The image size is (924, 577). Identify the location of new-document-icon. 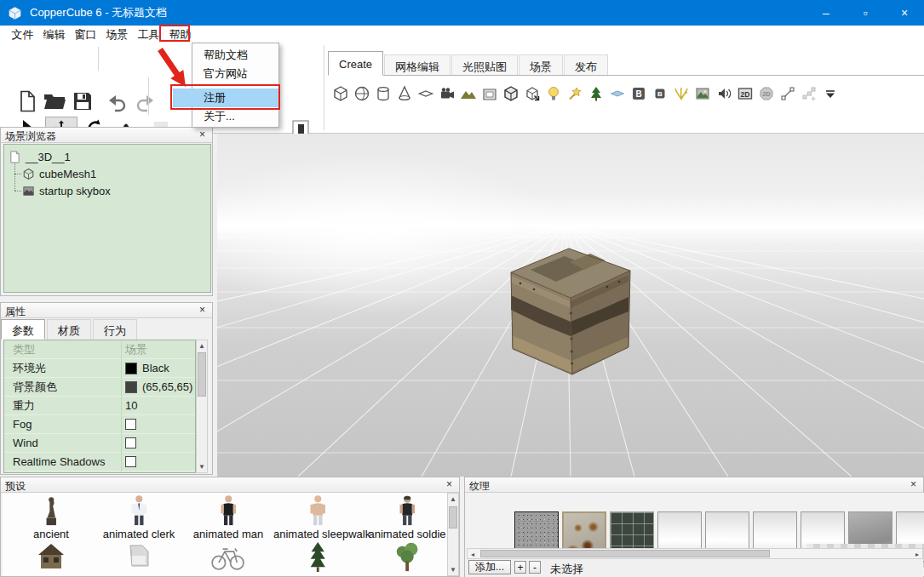
(27, 101).